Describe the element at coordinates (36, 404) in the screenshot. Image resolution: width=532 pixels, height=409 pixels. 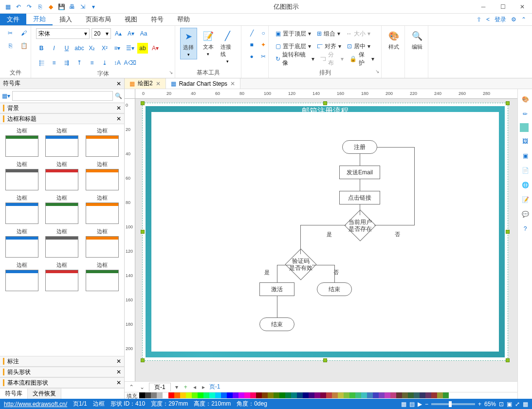
I see `status-url: http://www.edrawsoft.cn/` at that location.